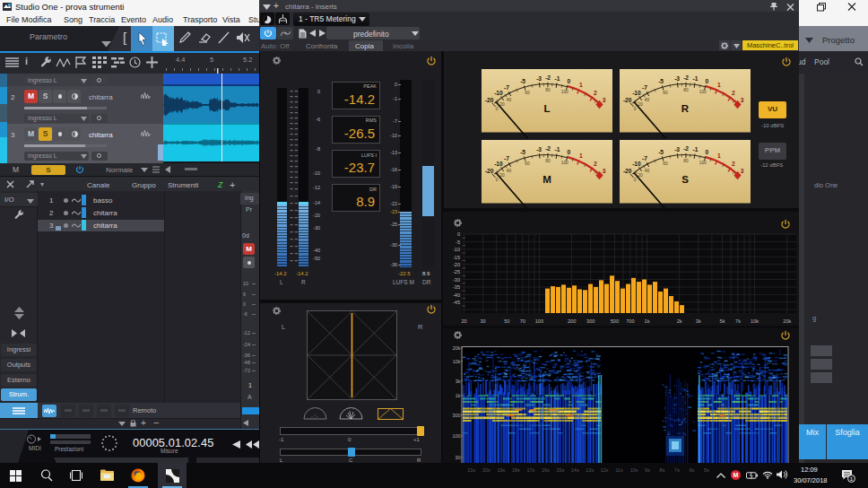  What do you see at coordinates (456, 280) in the screenshot?
I see `svg-text: -30` at bounding box center [456, 280].